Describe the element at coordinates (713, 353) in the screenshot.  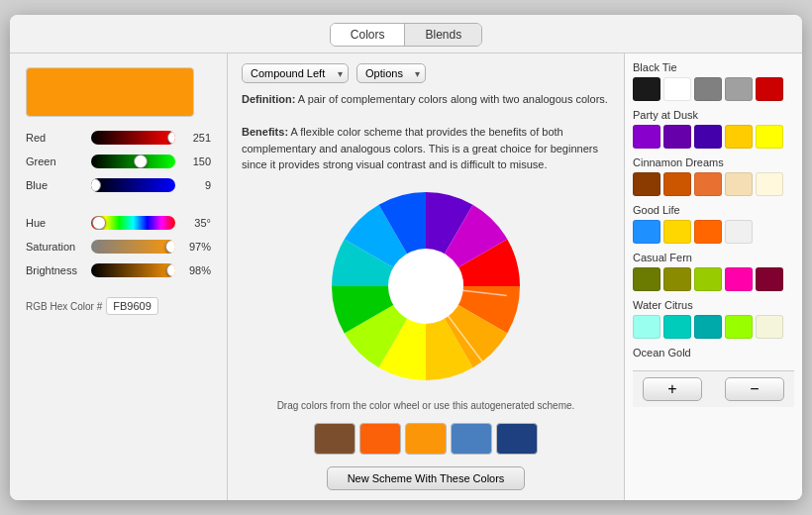
I see `palette-name-ocean-gold: Ocean Gold` at that location.